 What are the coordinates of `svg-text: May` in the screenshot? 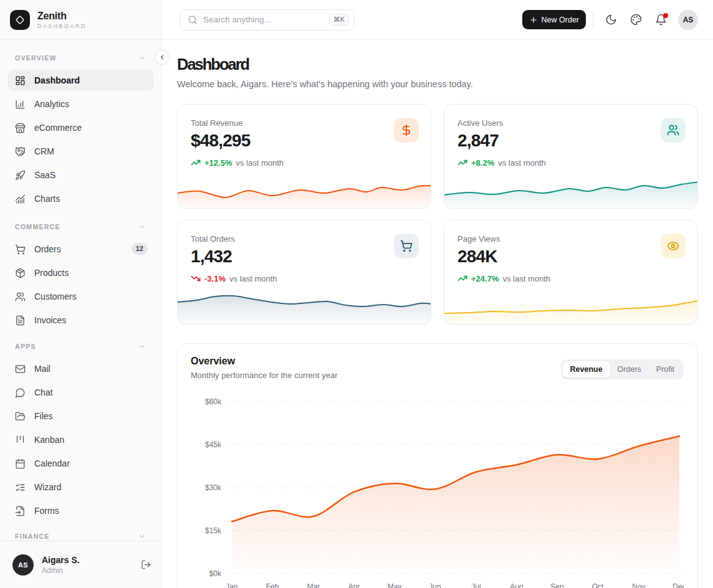 It's located at (395, 586).